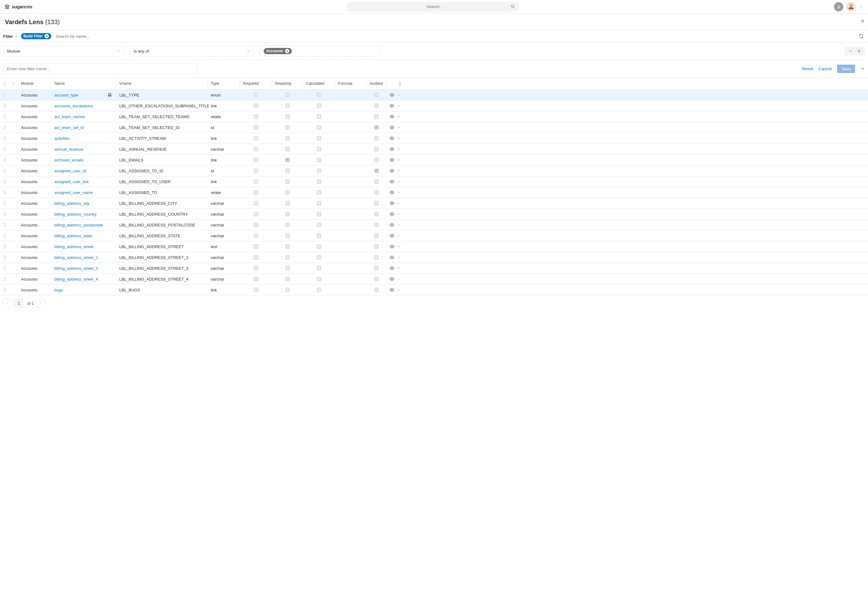 Image resolution: width=868 pixels, height=602 pixels. What do you see at coordinates (8, 303) in the screenshot?
I see `prev-page-button` at bounding box center [8, 303].